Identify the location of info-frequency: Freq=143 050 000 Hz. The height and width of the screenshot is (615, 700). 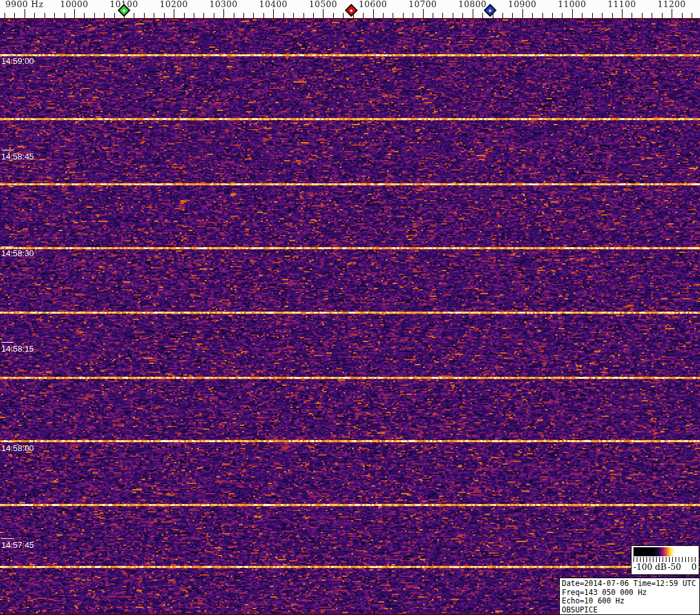
(630, 593).